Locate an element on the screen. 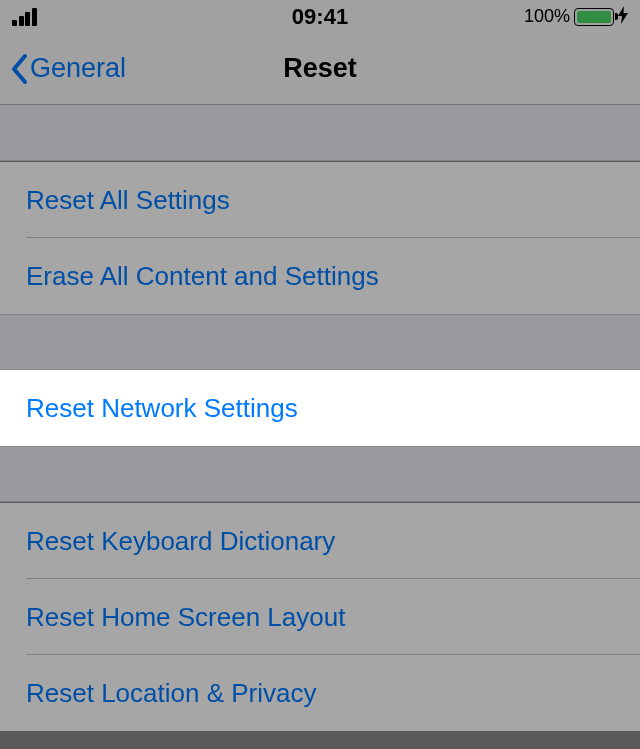  page-title: Reset is located at coordinates (320, 68).